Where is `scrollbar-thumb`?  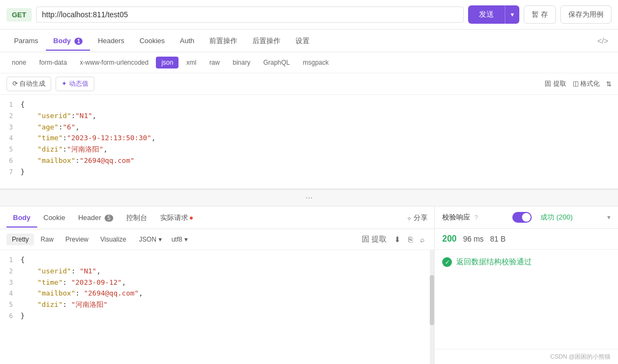 scrollbar-thumb is located at coordinates (432, 300).